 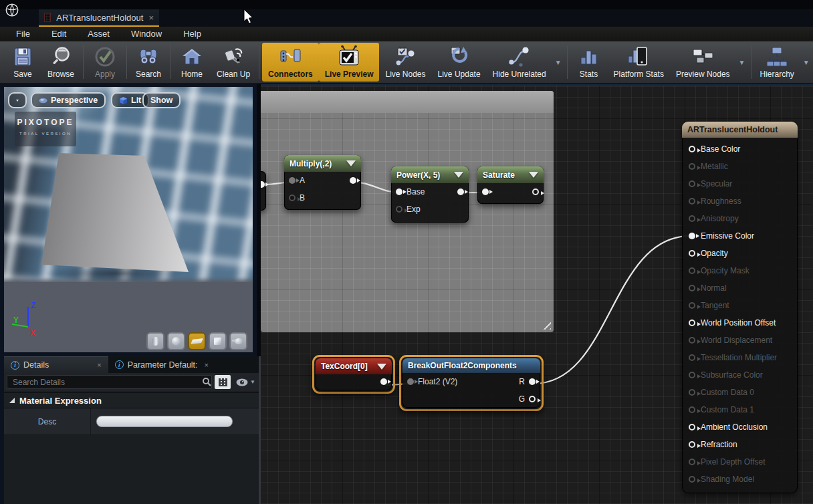 I want to click on output-pin-r, so click(x=532, y=382).